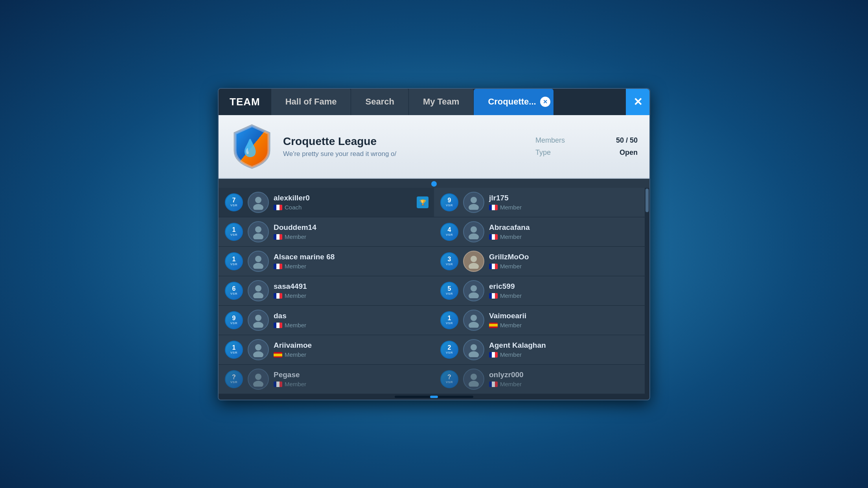  What do you see at coordinates (545, 102) in the screenshot?
I see `tab-croquette-close: ✕` at bounding box center [545, 102].